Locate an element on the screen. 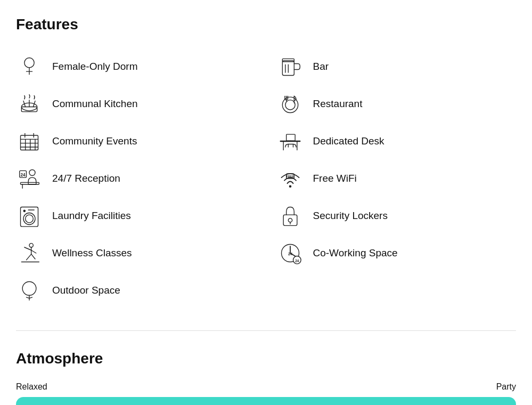 The width and height of the screenshot is (532, 405). feature-outdoor-space: Outdoor Space is located at coordinates (136, 290).